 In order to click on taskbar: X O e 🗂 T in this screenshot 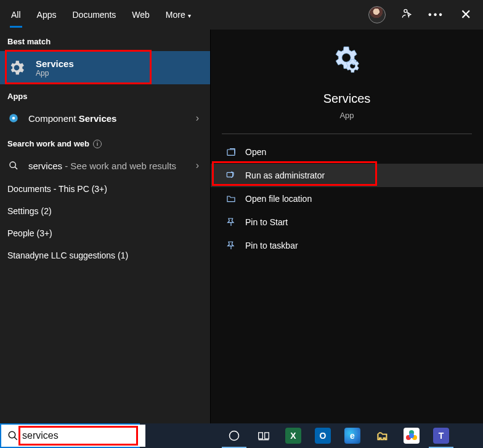, I will do `click(312, 436)`.